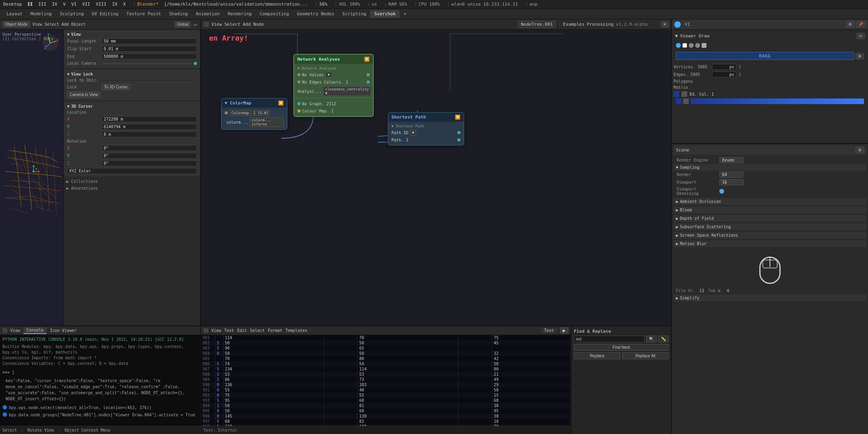 Image resolution: width=868 pixels, height=434 pixels. I want to click on node-network-analyses: Network Analyses 🔽 ▼ Network Analyses Nx…, so click(334, 85).